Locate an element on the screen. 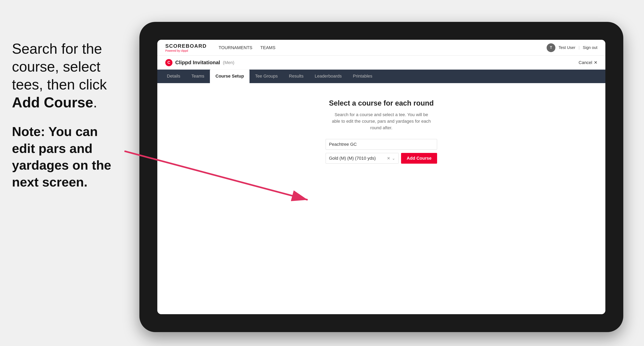  nav-links: TOURNAMENTS TEAMS is located at coordinates (382, 48).